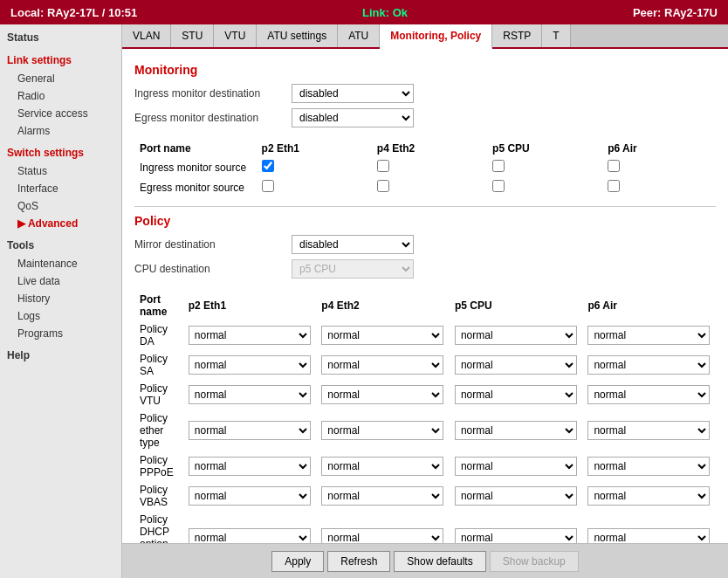 The image size is (728, 578). Describe the element at coordinates (659, 148) in the screenshot. I see `port-p6air-header: p6 Air` at that location.